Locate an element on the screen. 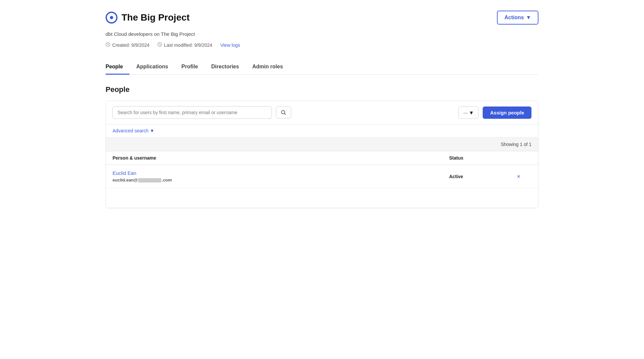  page-title: The Big Project is located at coordinates (155, 18).